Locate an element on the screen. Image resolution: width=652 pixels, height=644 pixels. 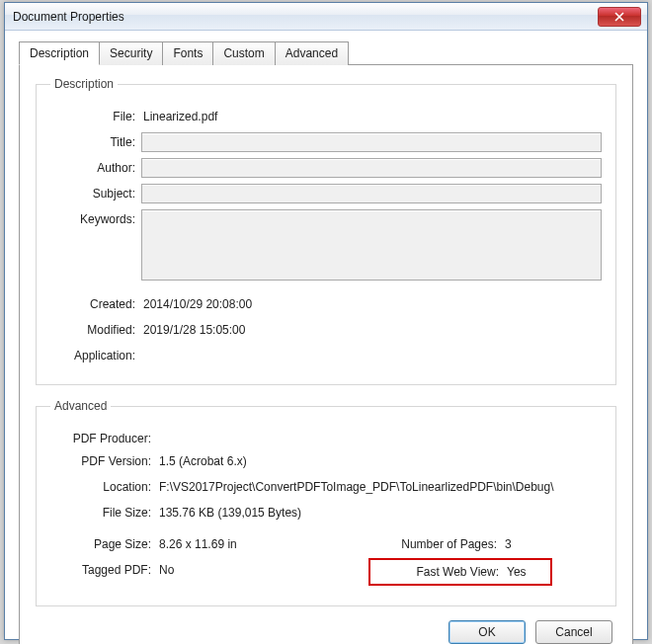
value-file: Linearized.pdf is located at coordinates (371, 117).